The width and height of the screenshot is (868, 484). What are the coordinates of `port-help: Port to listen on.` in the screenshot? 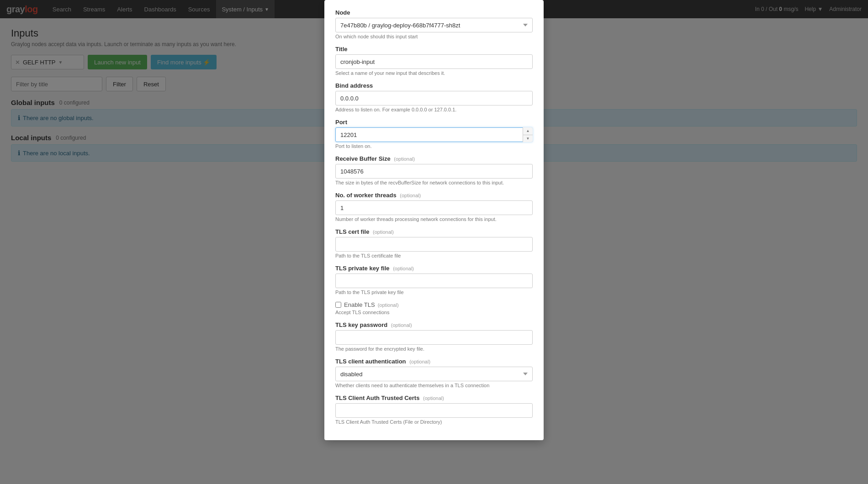 It's located at (434, 146).